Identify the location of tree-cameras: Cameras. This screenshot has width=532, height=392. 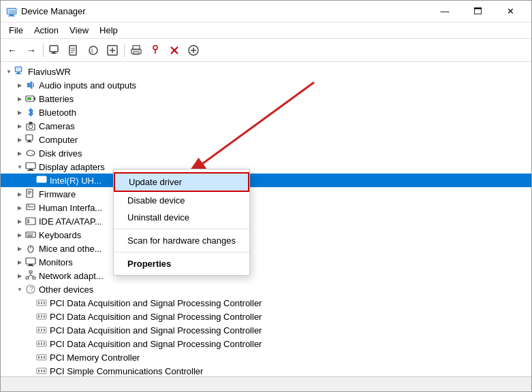
(266, 126).